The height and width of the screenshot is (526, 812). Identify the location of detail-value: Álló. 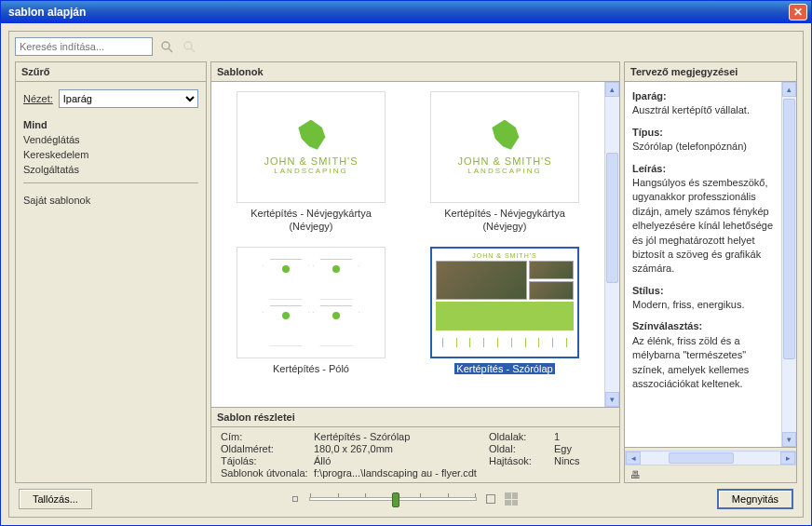
(401, 461).